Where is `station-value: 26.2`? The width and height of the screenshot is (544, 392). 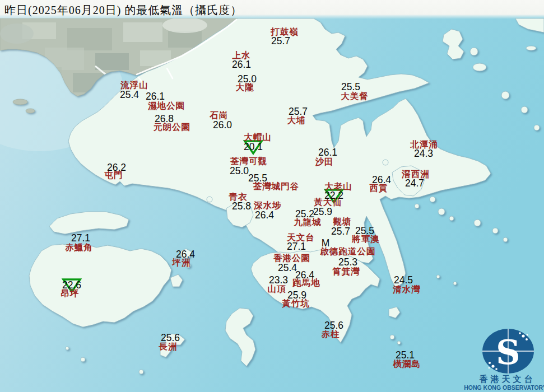
station-value: 26.2 is located at coordinates (117, 168).